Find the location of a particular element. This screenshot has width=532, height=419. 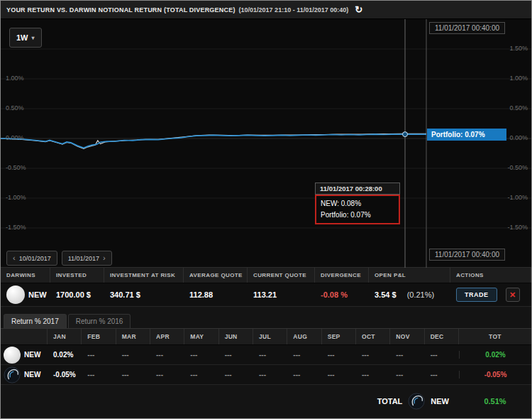

series-portfolio-line is located at coordinates (214, 141).